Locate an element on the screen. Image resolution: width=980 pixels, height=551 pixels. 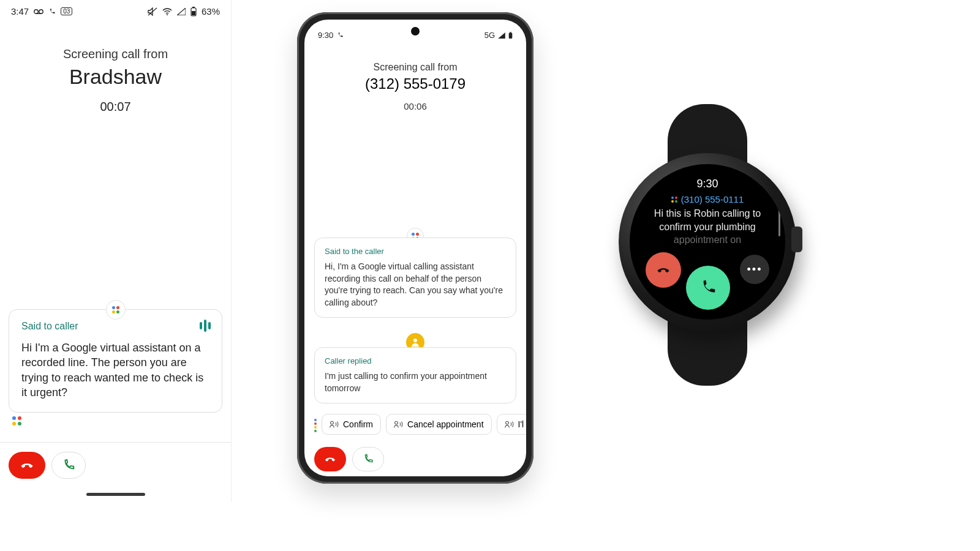
audio-wave-icon is located at coordinates (205, 326).